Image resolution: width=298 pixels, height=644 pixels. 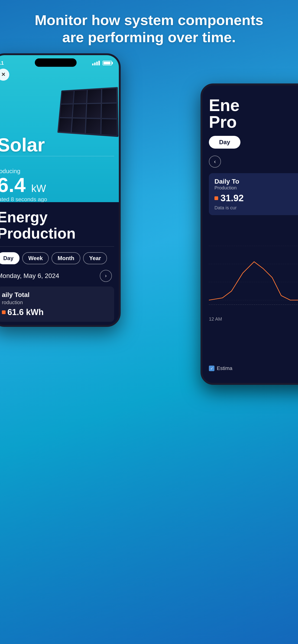 I want to click on header-title-line2: are performing over time., so click(x=149, y=37).